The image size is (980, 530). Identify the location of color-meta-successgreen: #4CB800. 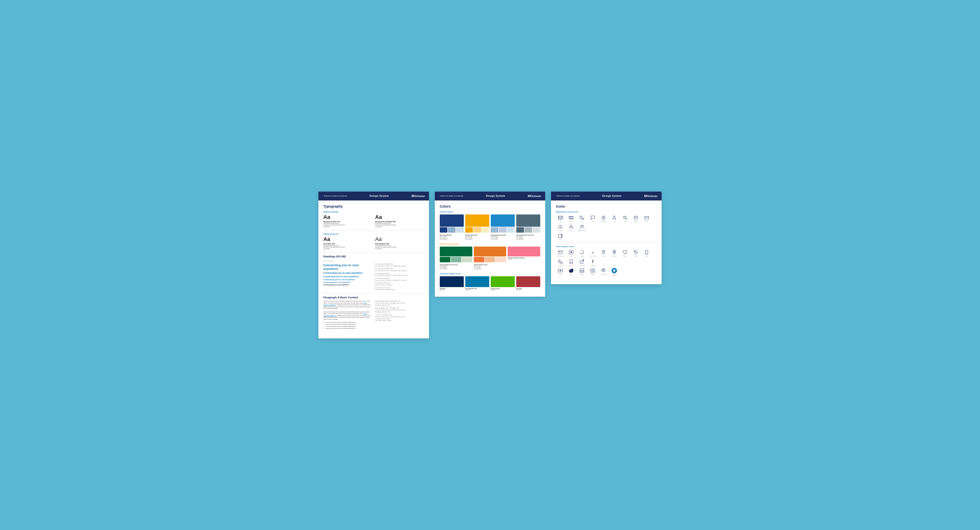
(503, 290).